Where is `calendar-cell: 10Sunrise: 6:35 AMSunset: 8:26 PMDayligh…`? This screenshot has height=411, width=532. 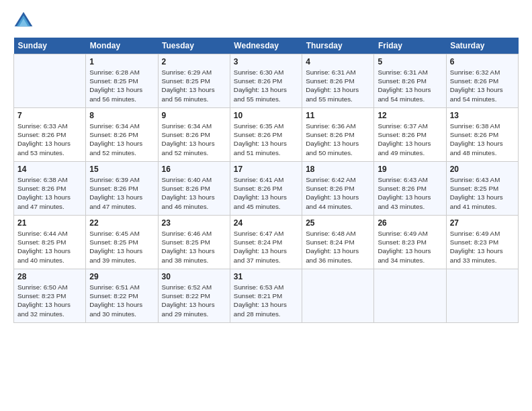
calendar-cell: 10Sunrise: 6:35 AMSunset: 8:26 PMDayligh… is located at coordinates (266, 135).